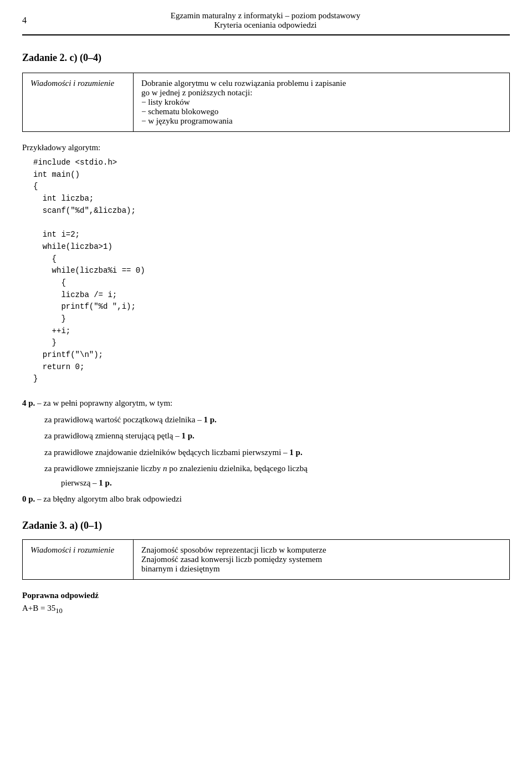 This screenshot has width=532, height=766. I want to click on answer-text: A+B = 35, so click(39, 608).